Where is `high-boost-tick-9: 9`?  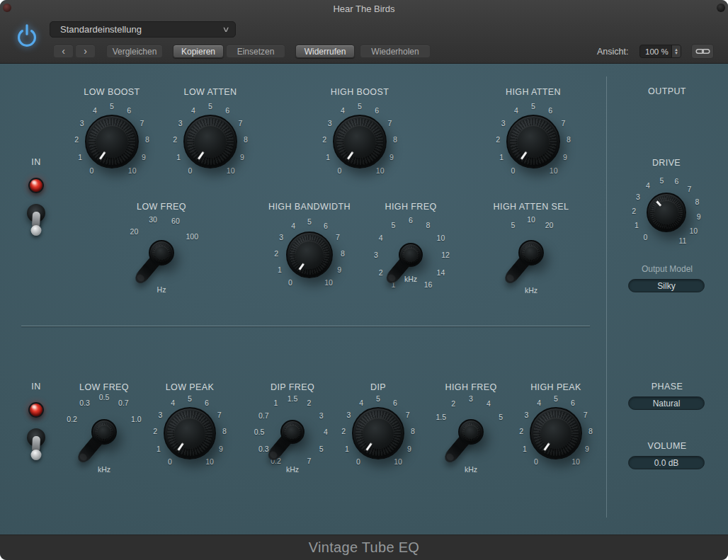
high-boost-tick-9: 9 is located at coordinates (392, 157).